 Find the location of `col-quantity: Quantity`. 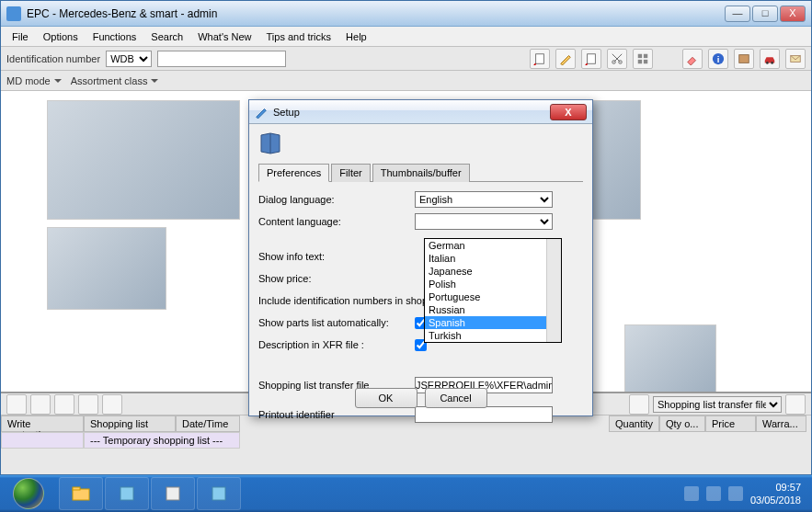

col-quantity: Quantity is located at coordinates (635, 424).